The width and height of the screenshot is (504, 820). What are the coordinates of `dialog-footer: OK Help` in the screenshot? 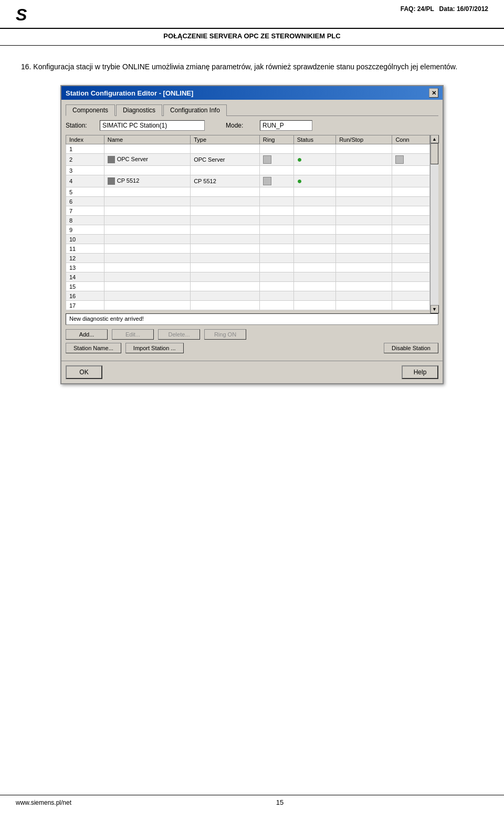 It's located at (252, 372).